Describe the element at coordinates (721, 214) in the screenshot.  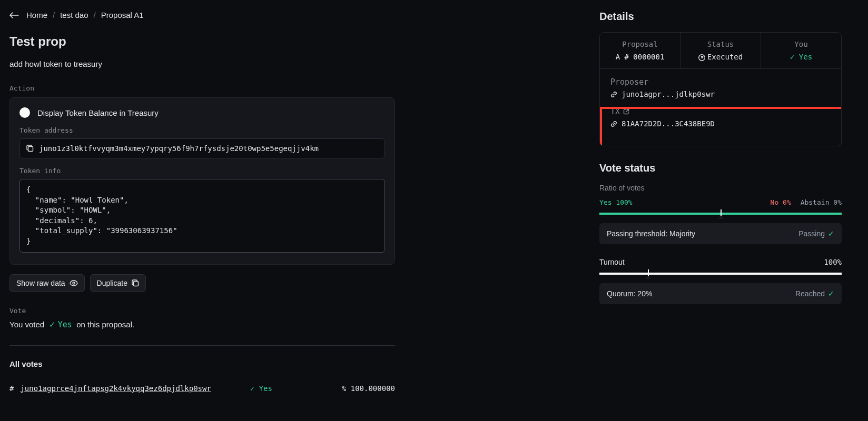
I see `ratio-bar` at that location.